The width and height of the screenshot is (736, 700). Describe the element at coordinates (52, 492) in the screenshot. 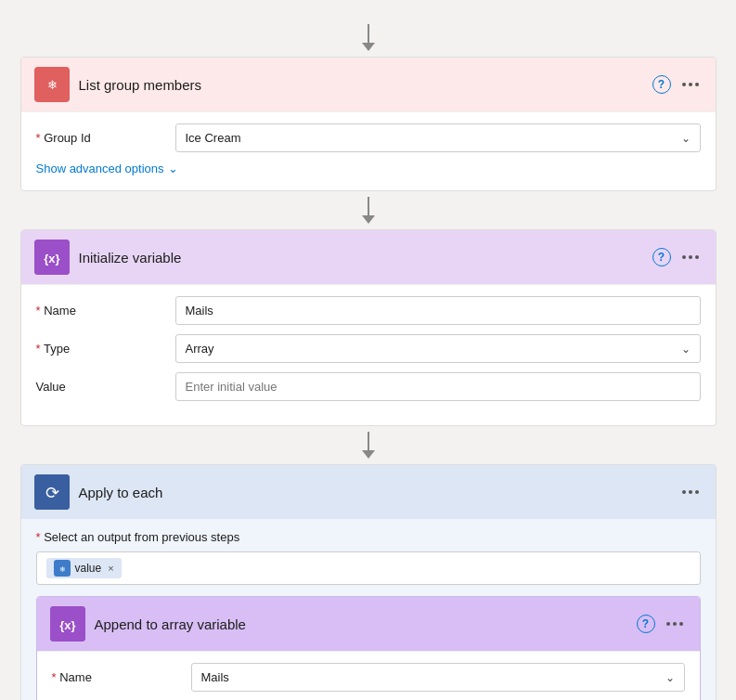

I see `apply-each-icon: ⟳` at that location.